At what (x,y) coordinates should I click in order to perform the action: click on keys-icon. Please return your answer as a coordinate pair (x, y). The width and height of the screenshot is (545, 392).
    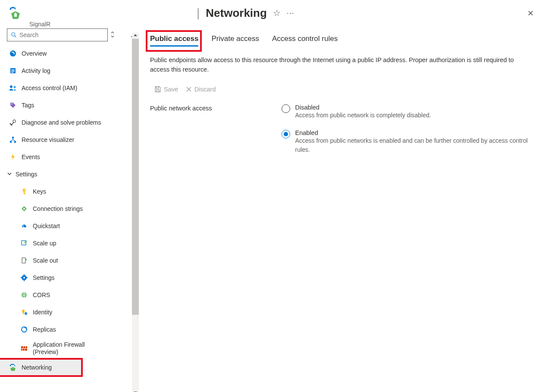
    Looking at the image, I should click on (24, 191).